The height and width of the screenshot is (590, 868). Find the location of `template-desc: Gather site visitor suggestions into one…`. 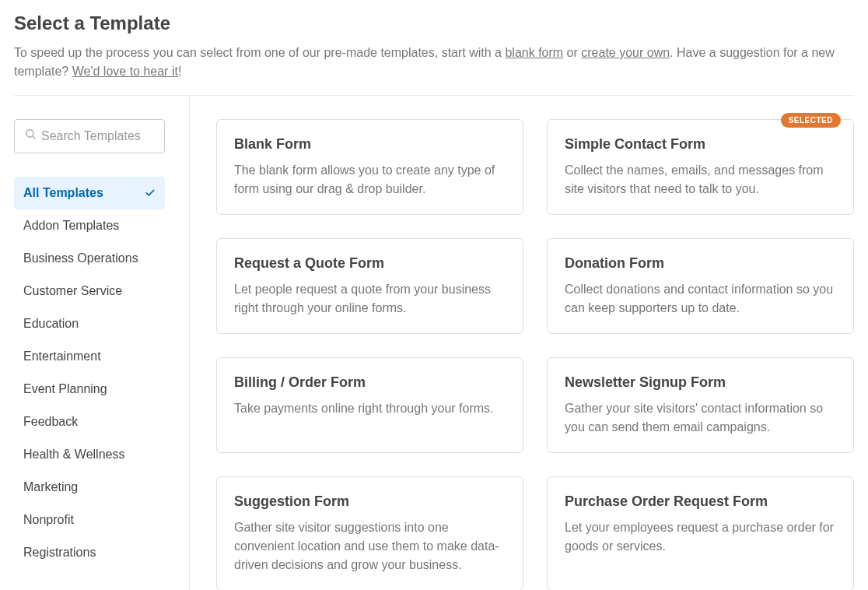

template-desc: Gather site visitor suggestions into one… is located at coordinates (370, 546).